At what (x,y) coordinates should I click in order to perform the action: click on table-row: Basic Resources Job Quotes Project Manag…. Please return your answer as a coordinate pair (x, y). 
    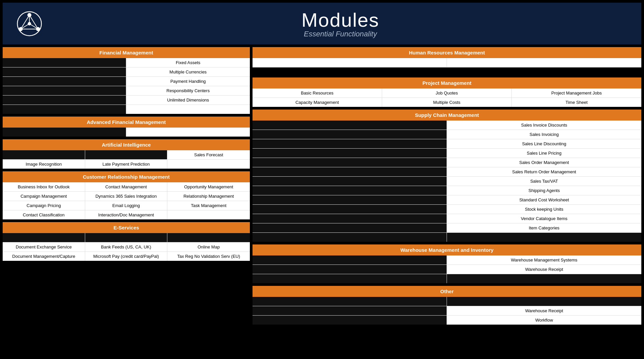
    Looking at the image, I should click on (447, 93).